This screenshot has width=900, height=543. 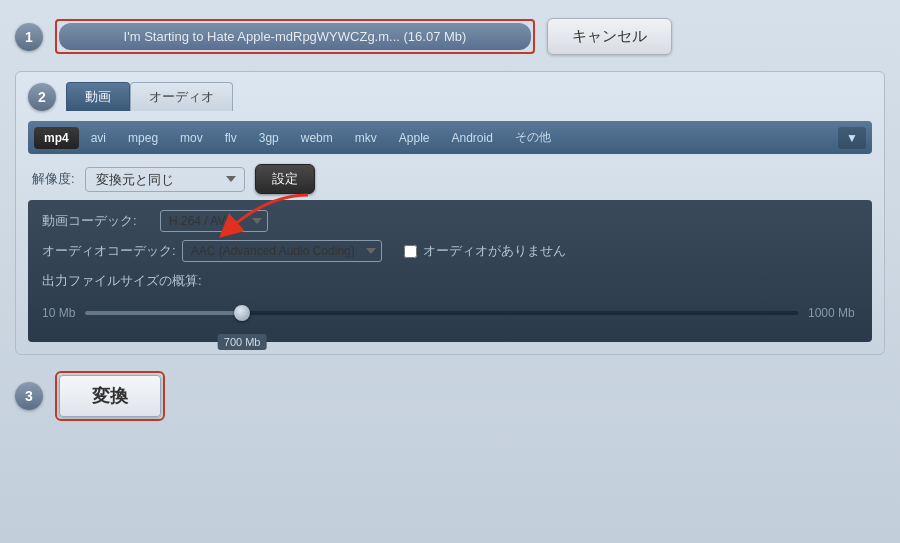 I want to click on format-mpeg: mpeg, so click(x=143, y=138).